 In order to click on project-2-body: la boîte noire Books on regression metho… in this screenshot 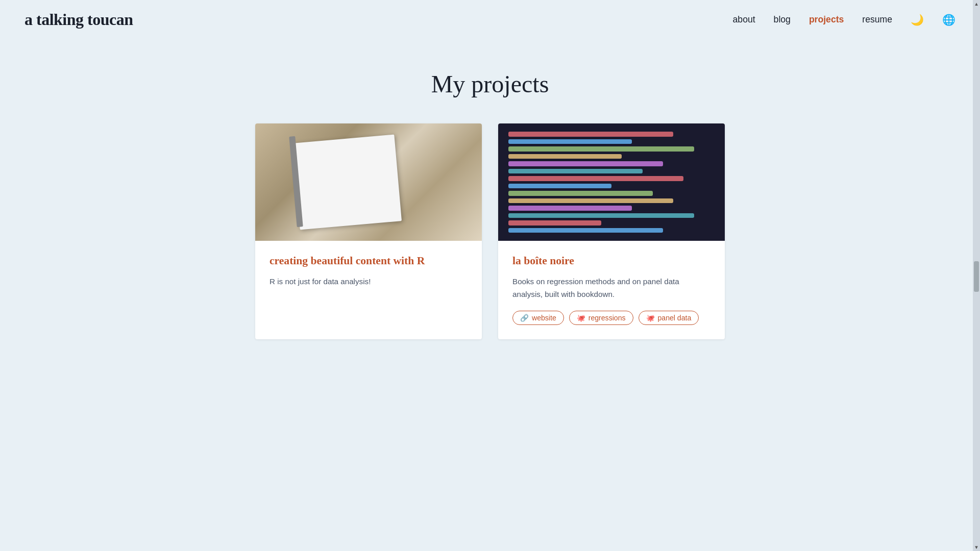, I will do `click(611, 290)`.